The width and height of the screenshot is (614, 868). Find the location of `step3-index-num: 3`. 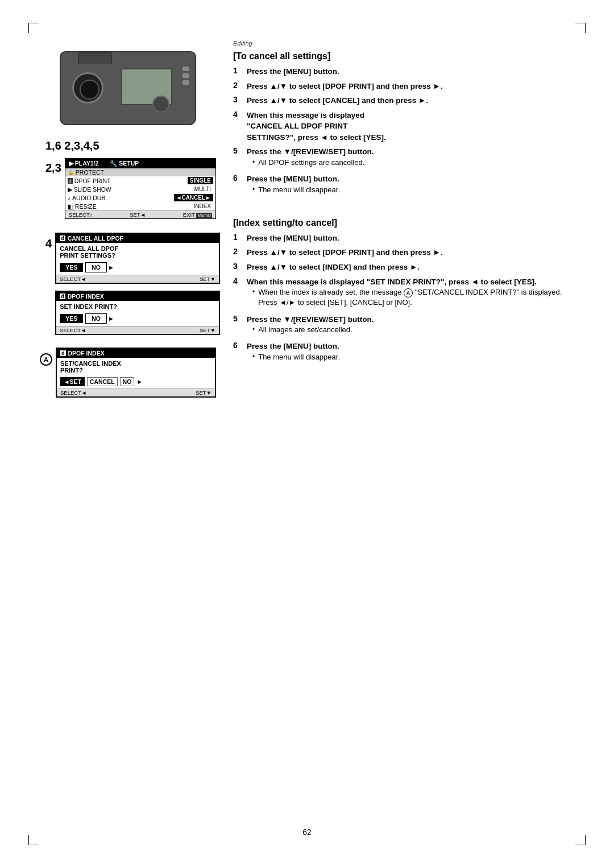

step3-index-num: 3 is located at coordinates (238, 266).